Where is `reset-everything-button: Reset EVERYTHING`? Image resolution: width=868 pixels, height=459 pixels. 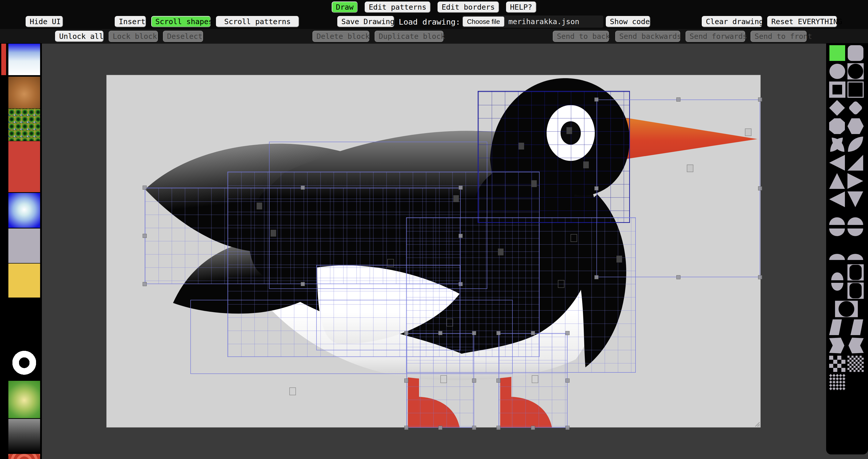 reset-everything-button: Reset EVERYTHING is located at coordinates (802, 22).